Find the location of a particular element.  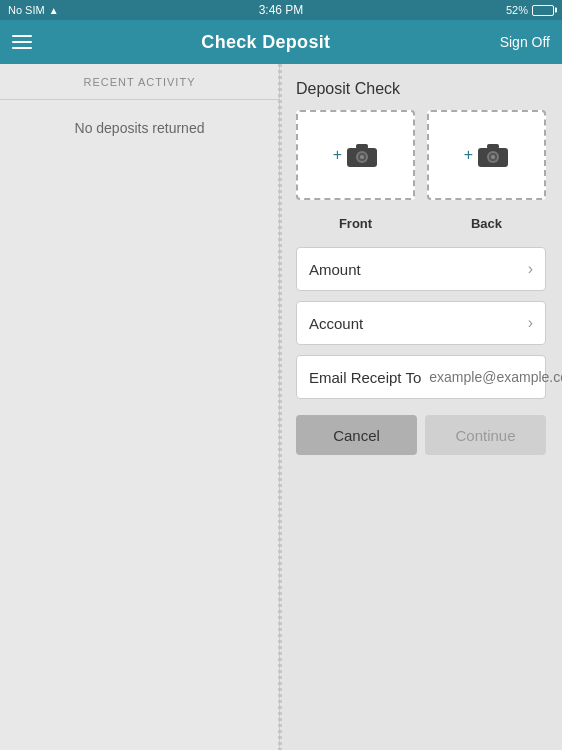

continue-button: Continue is located at coordinates (486, 435).